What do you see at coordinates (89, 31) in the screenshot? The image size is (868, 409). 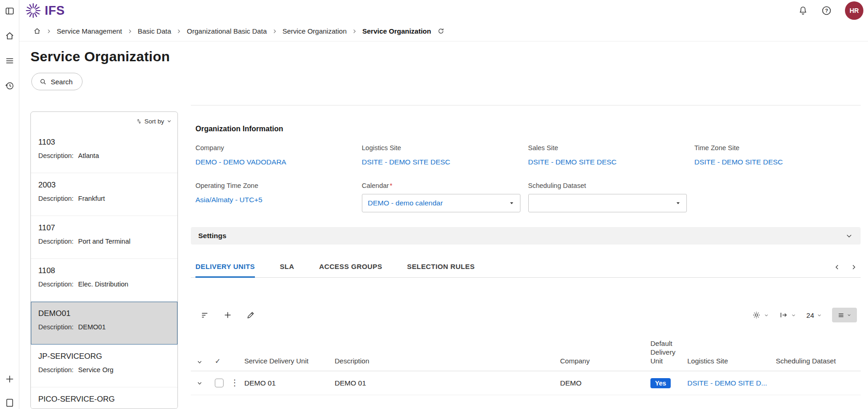 I see `breadcrumb-item-service-management: Service Management` at bounding box center [89, 31].